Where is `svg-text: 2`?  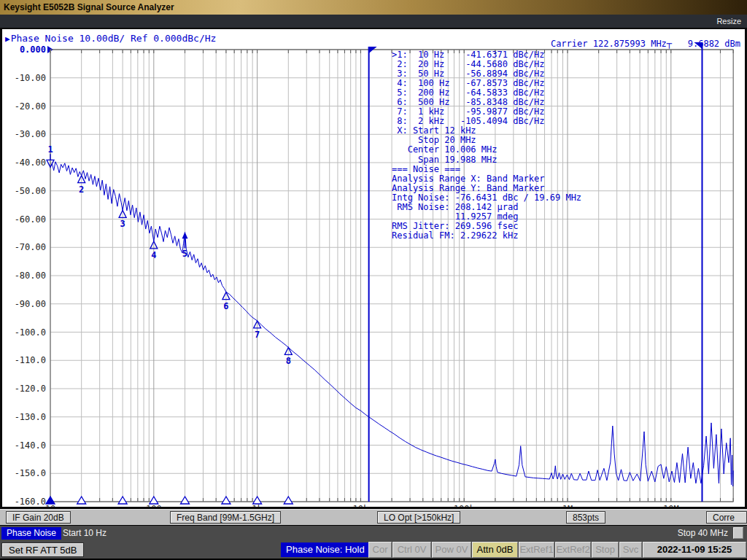 svg-text: 2 is located at coordinates (82, 190).